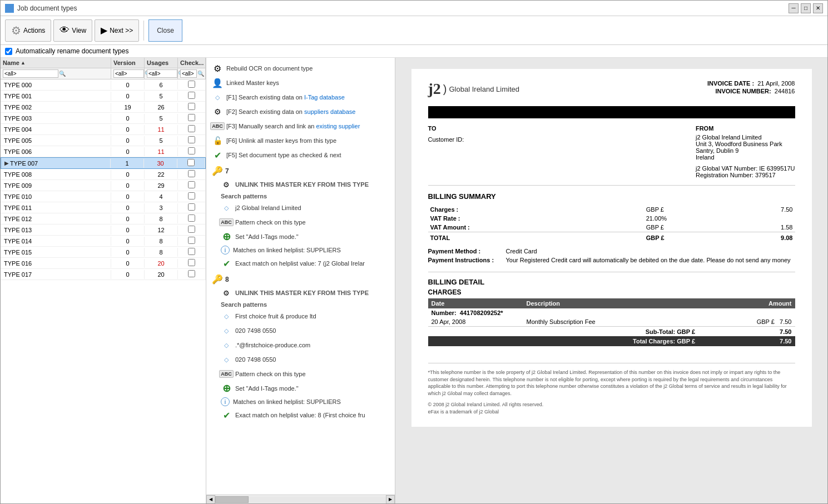 This screenshot has height=504, width=828. I want to click on view-button: 👁 View, so click(73, 31).